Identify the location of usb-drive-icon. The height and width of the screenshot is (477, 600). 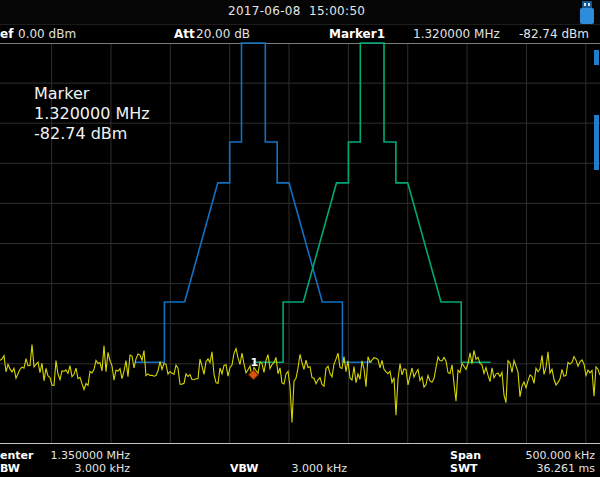
(587, 12).